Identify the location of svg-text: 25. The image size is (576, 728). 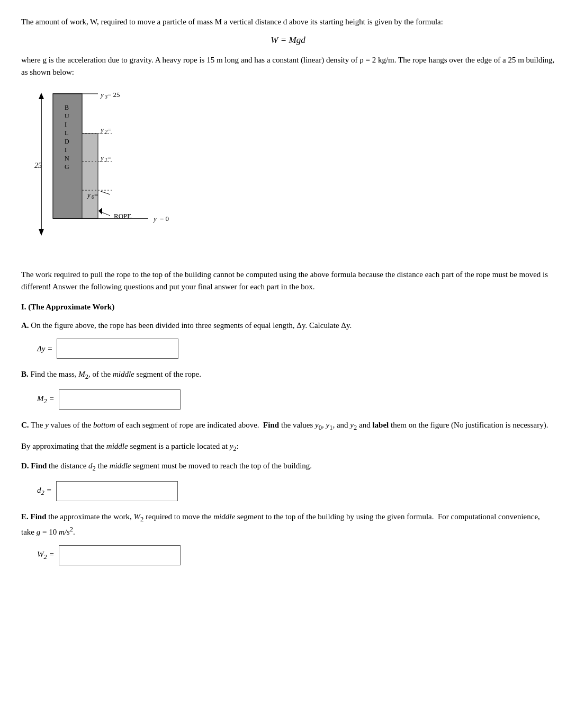
(38, 165).